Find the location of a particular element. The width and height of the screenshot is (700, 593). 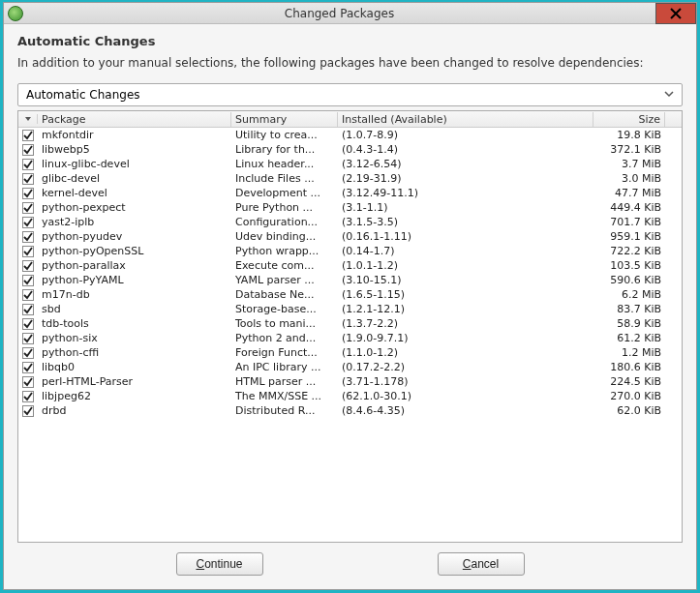

cell-package: python-pexpect is located at coordinates (135, 207).